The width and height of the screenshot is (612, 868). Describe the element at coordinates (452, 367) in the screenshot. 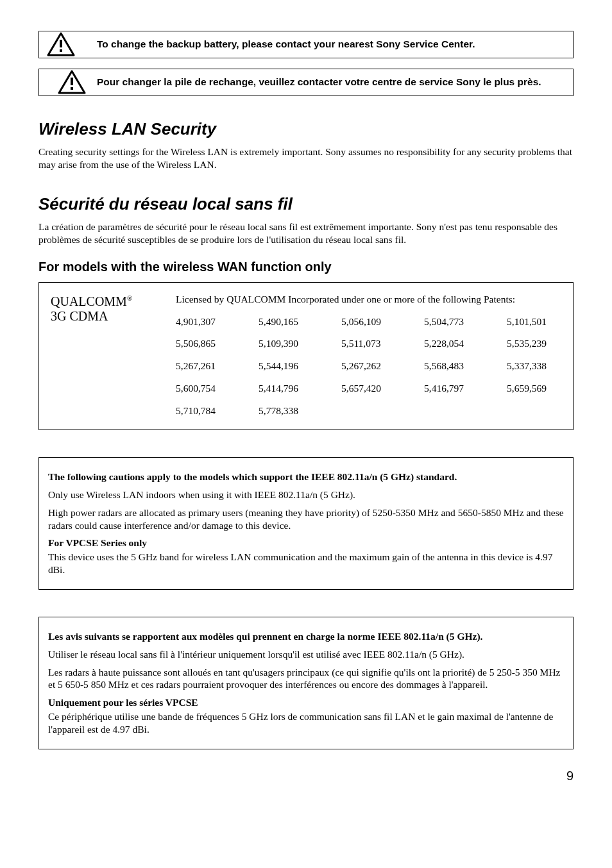

I see `patent-number: 5,568,483` at that location.